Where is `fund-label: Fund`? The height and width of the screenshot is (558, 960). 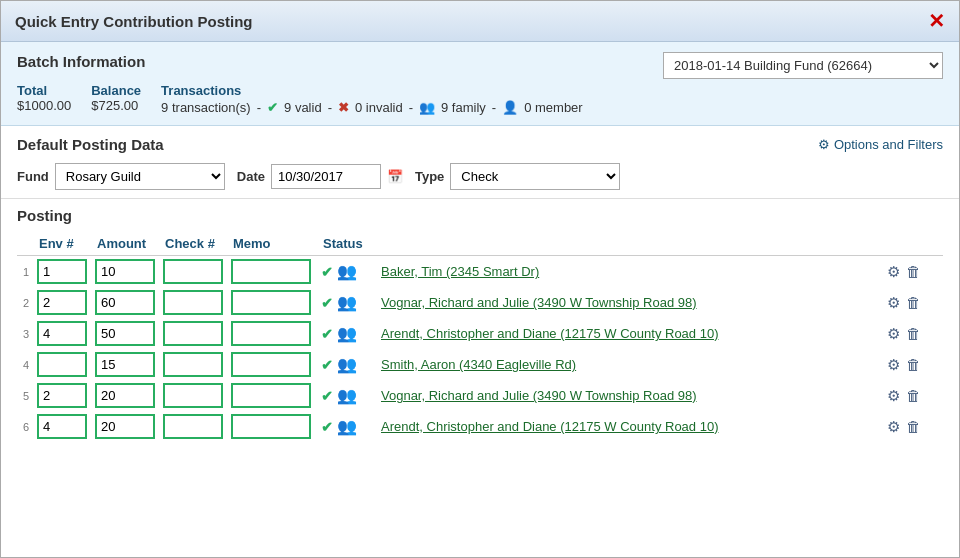 fund-label: Fund is located at coordinates (33, 176).